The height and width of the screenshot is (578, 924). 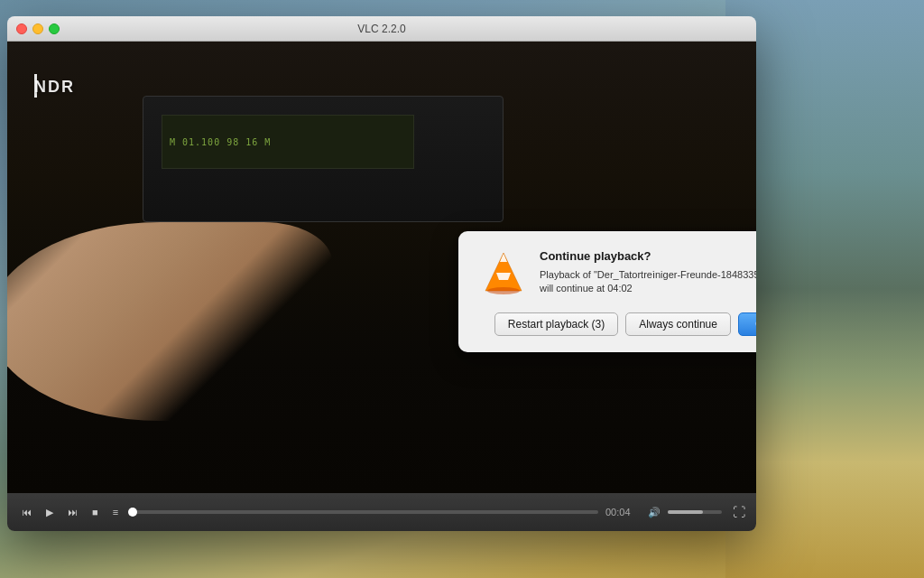 What do you see at coordinates (607, 292) in the screenshot?
I see `continue-dialog: Continue playback? Playback of "Der_Tato…` at bounding box center [607, 292].